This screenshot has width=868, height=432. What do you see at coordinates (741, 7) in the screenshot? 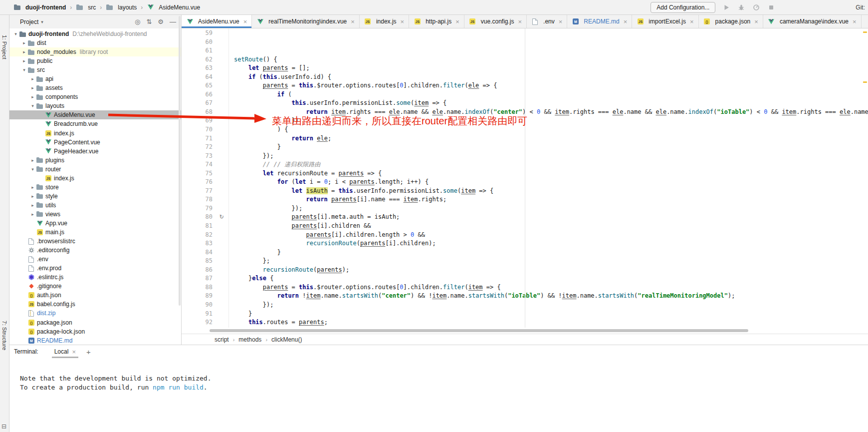
I see `debug-bug-icon` at bounding box center [741, 7].